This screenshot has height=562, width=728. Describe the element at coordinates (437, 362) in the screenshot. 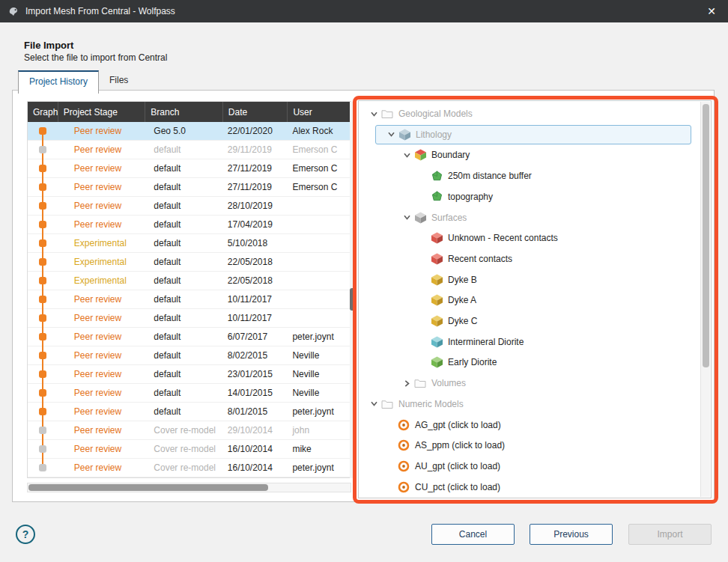

I see `cube-green-icon` at that location.